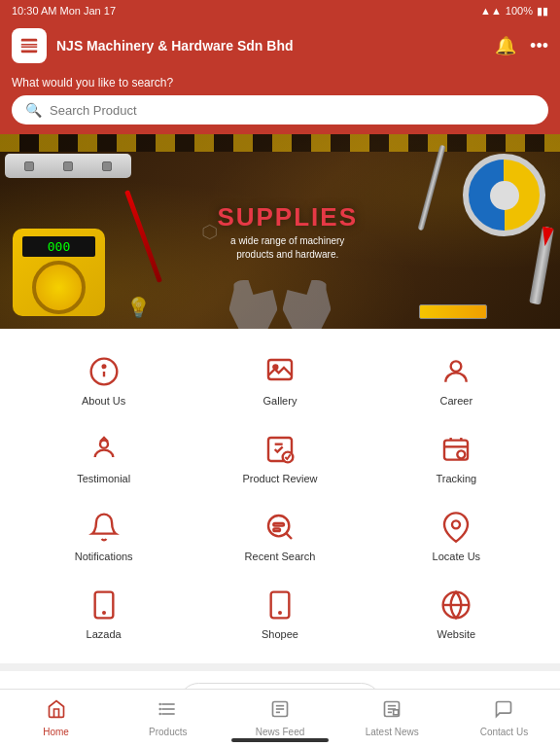 The width and height of the screenshot is (560, 747). I want to click on testimonial-label: Testimonial, so click(103, 479).